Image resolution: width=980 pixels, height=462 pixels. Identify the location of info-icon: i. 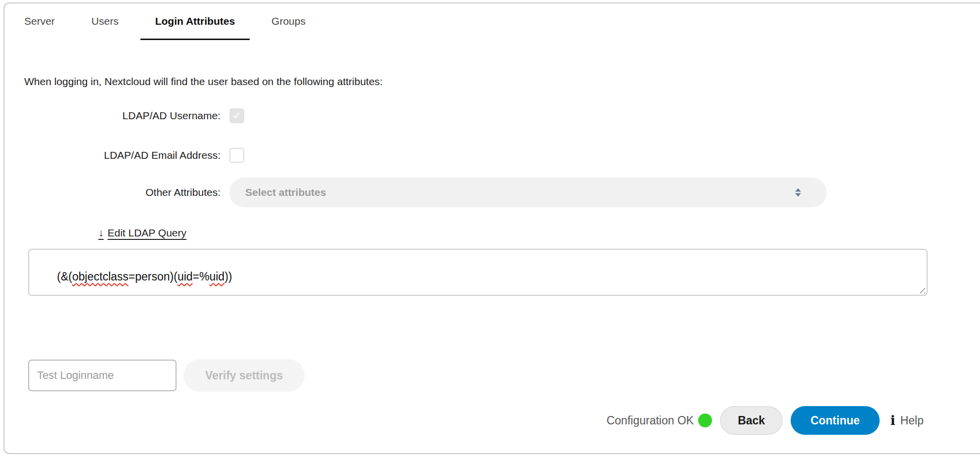
(893, 420).